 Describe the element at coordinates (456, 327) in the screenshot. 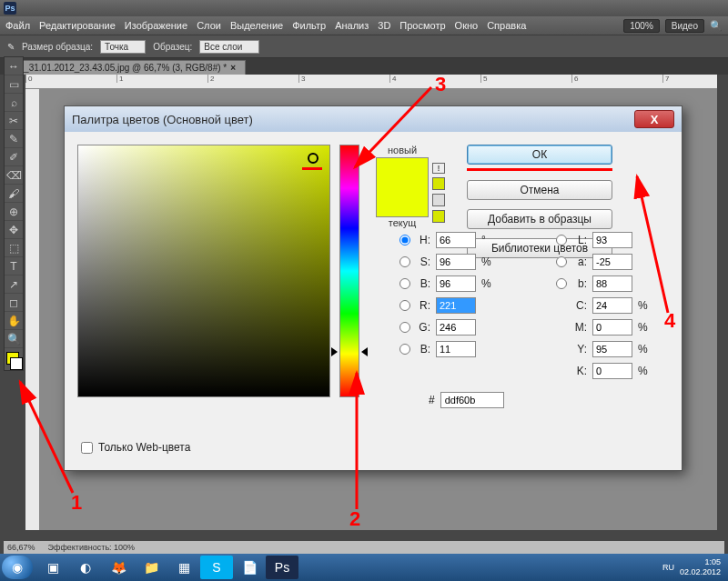

I see `g-input` at that location.